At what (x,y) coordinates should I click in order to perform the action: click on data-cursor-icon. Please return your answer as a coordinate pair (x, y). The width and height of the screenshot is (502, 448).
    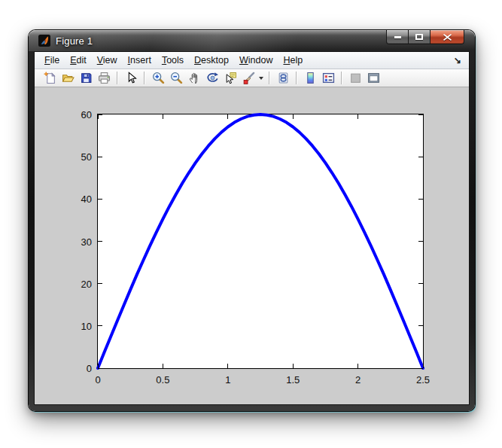
    Looking at the image, I should click on (230, 78).